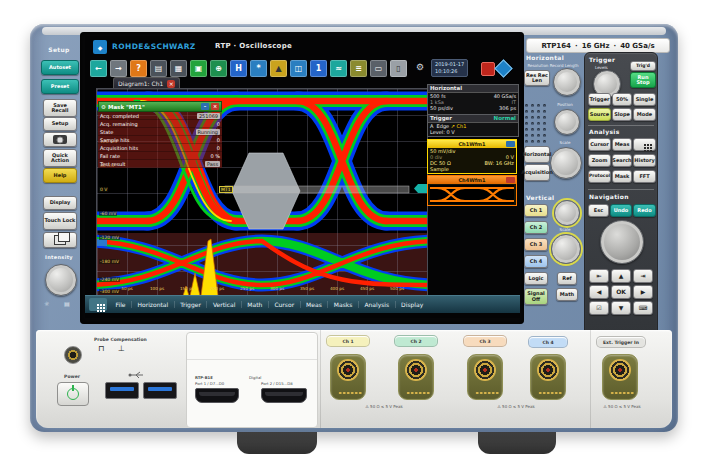  I want to click on menu-display: Display, so click(412, 304).